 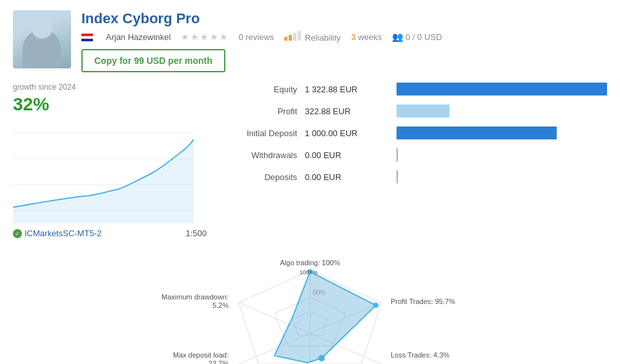 What do you see at coordinates (413, 177) in the screenshot?
I see `stat-row: Deposits0.00 EUR` at bounding box center [413, 177].